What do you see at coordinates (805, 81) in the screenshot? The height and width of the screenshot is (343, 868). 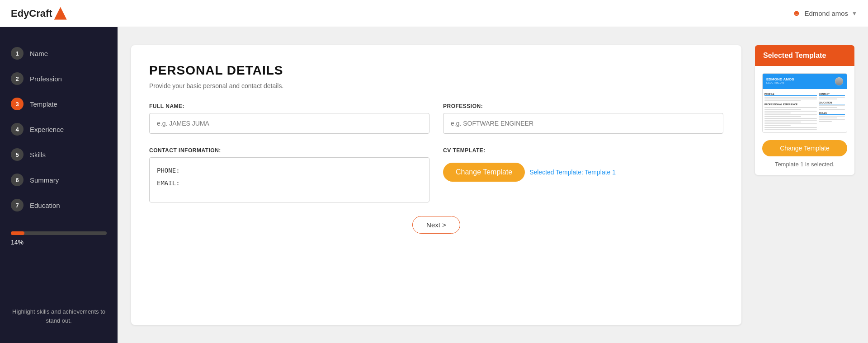 I see `cv-preview-header: EDMOND AMOS ELECTRICIAN` at bounding box center [805, 81].